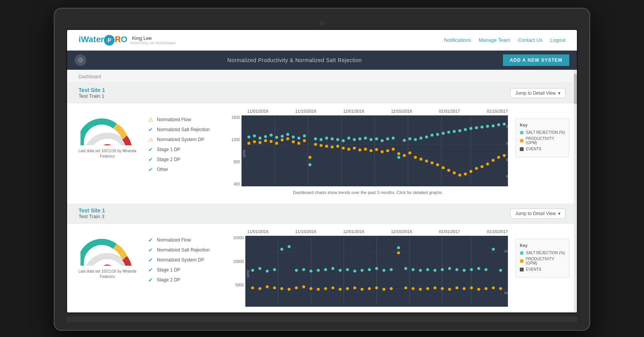  I want to click on check-icon-2-3: ✔, so click(151, 270).